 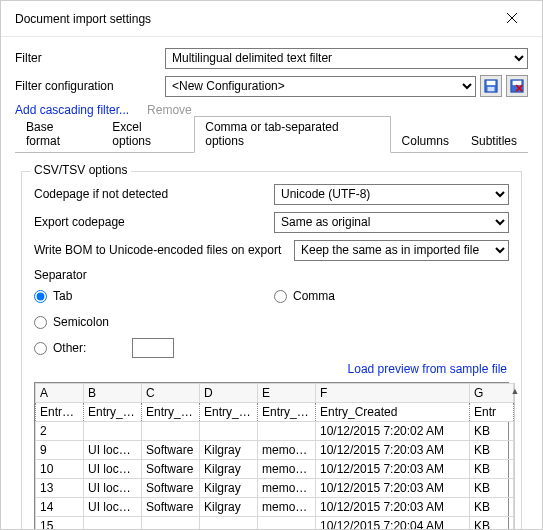 I want to click on column-header: G, so click(x=492, y=394).